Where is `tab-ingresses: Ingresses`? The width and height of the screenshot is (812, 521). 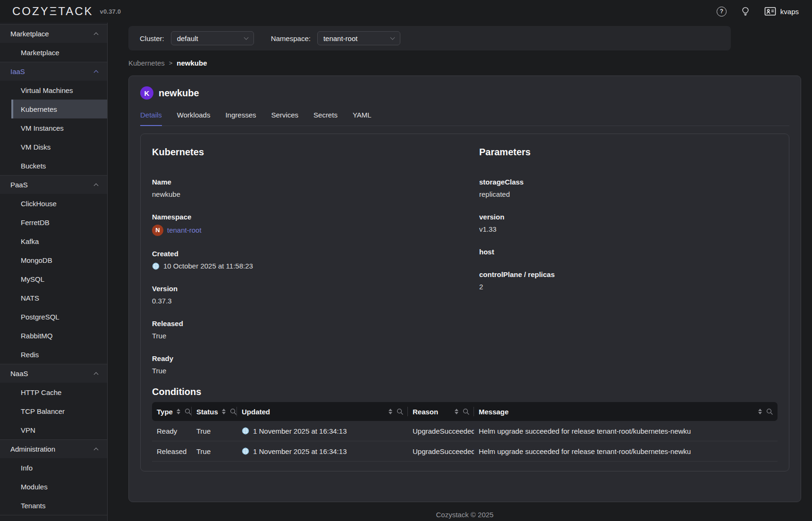
tab-ingresses: Ingresses is located at coordinates (241, 118).